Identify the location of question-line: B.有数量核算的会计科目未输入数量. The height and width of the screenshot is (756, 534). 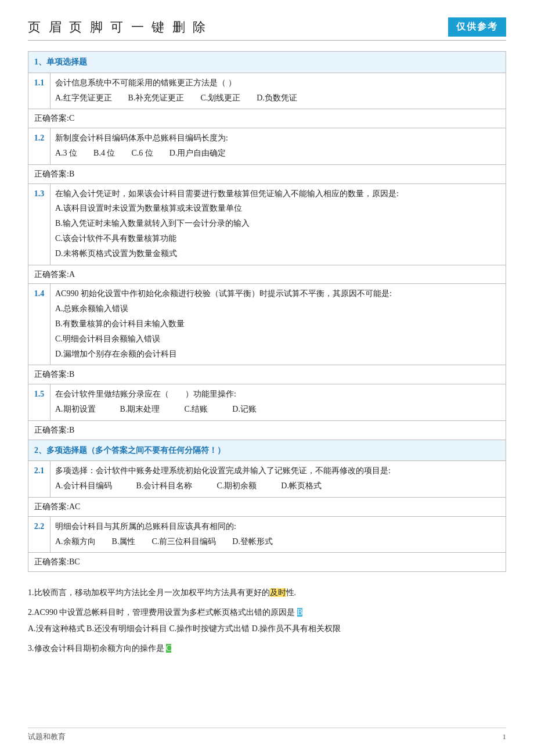
(278, 324).